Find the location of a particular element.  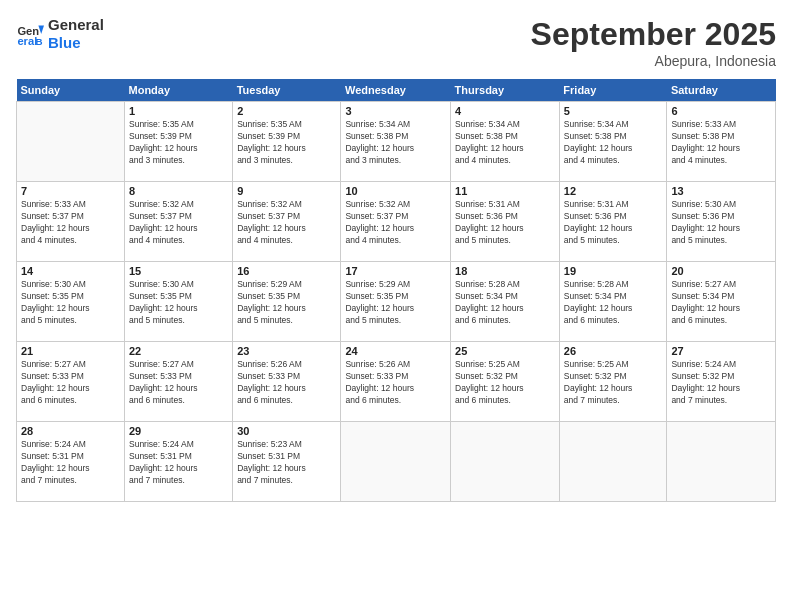

day-number: 13 is located at coordinates (721, 191).